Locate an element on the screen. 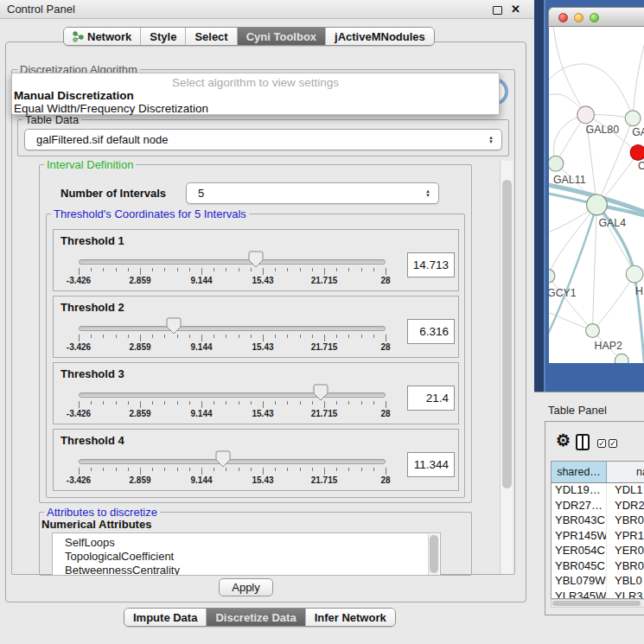 The height and width of the screenshot is (644, 644). popup-option-equal-width-frequency: Equal Width/Frequency Discretization is located at coordinates (256, 109).